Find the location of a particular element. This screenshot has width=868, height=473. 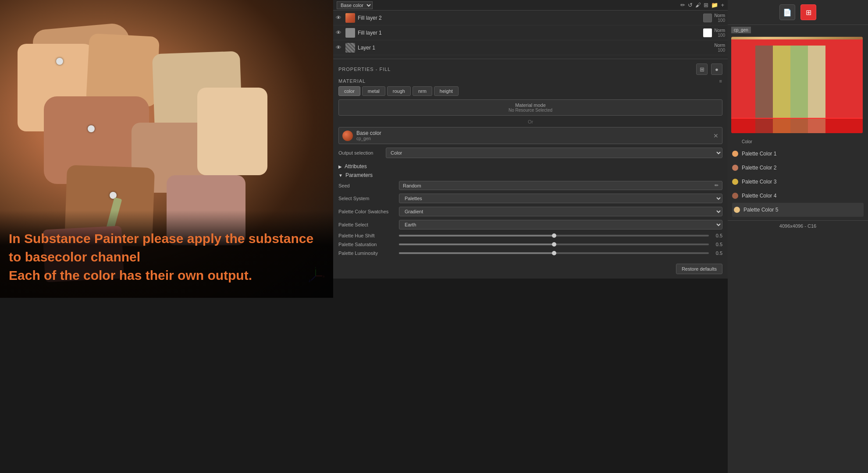

palette-swatches-dropdown: Gradient is located at coordinates (561, 212).